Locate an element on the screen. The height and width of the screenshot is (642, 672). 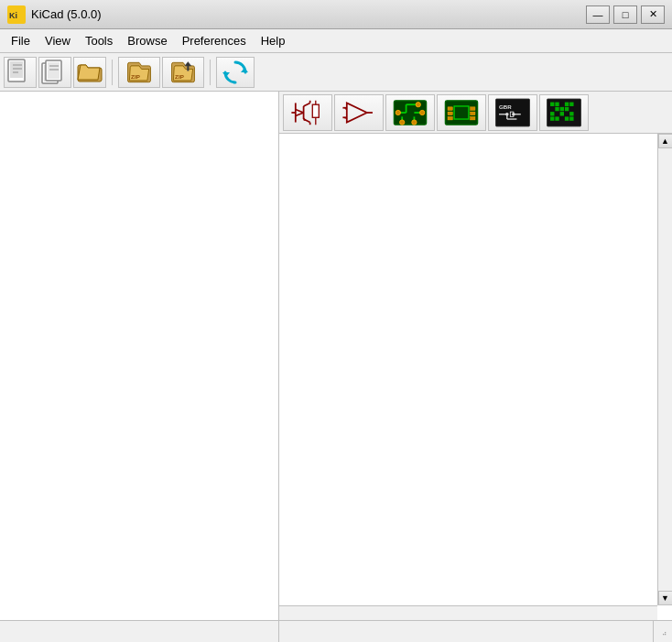
symbol-editor-button: + − is located at coordinates (359, 113).